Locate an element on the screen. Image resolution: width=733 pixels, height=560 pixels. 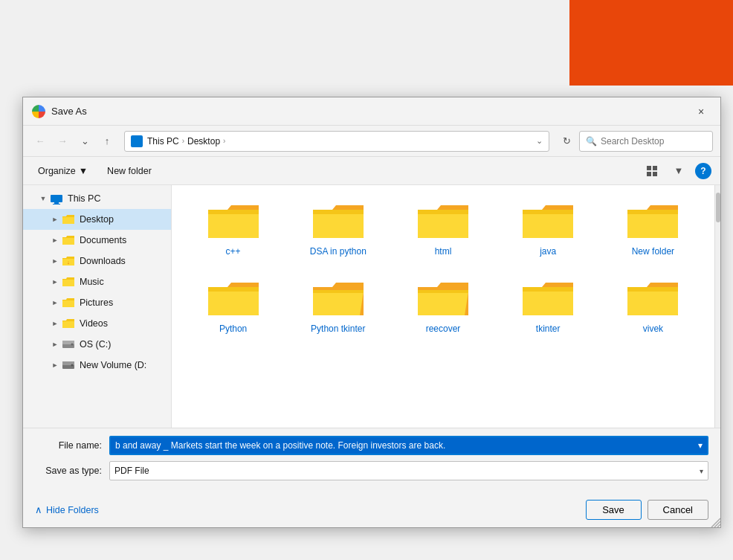
cancel-button: Cancel is located at coordinates (678, 510).